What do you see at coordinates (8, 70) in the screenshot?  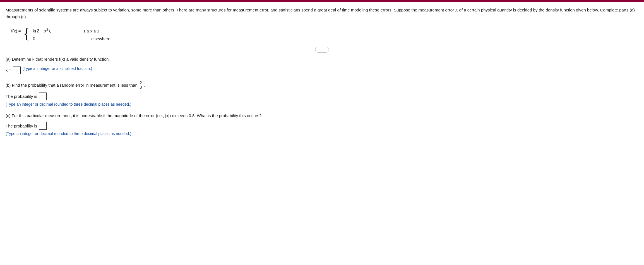 I see `k-equals-label: k =` at bounding box center [8, 70].